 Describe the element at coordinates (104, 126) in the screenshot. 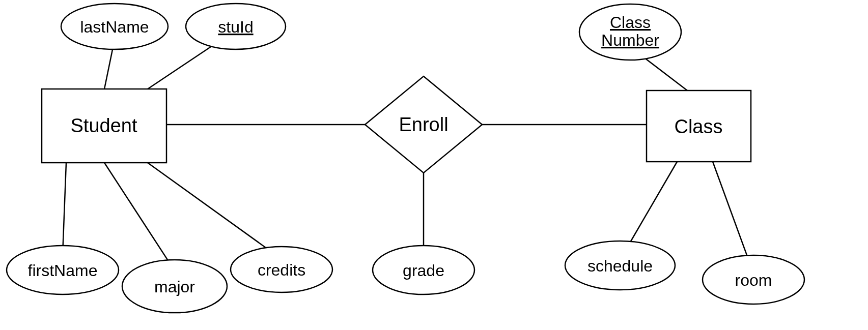

I see `entity-student: Student` at that location.